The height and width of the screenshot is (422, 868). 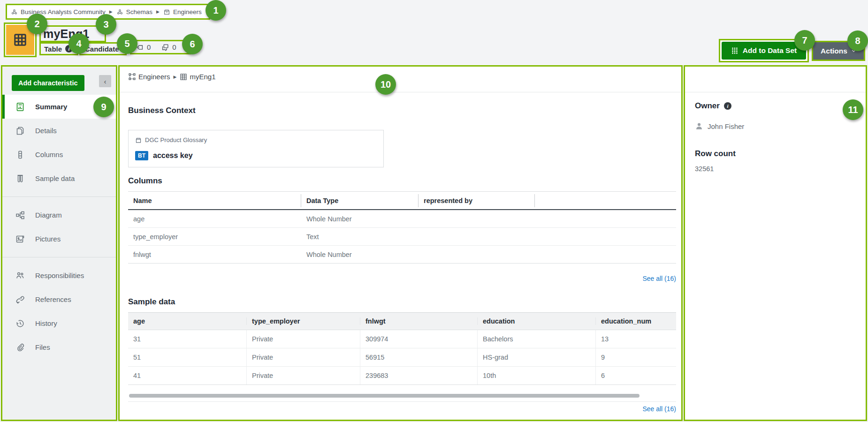 What do you see at coordinates (384, 396) in the screenshot?
I see `scrollbar-thumb` at bounding box center [384, 396].